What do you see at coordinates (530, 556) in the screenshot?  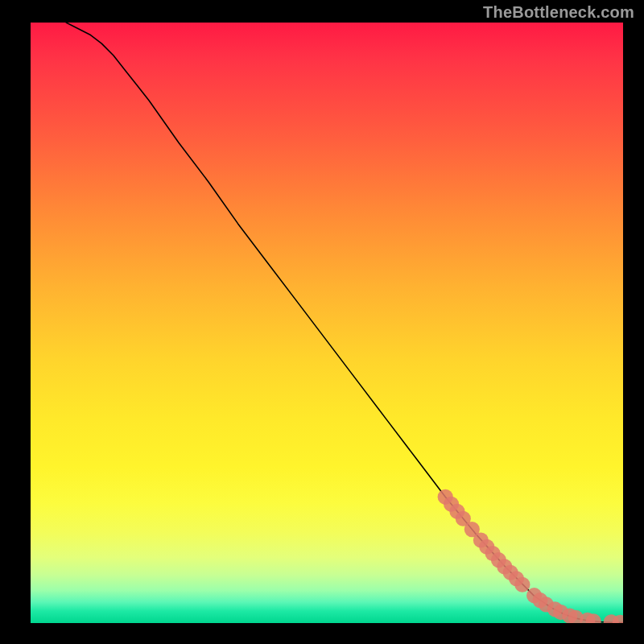 I see `data-point-markers` at bounding box center [530, 556].